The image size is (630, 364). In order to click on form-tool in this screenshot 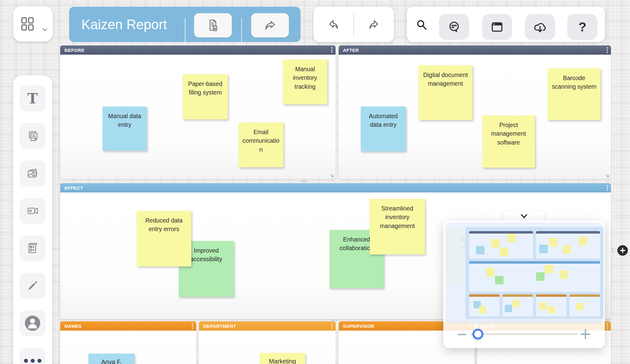, I will do `click(33, 248)`.